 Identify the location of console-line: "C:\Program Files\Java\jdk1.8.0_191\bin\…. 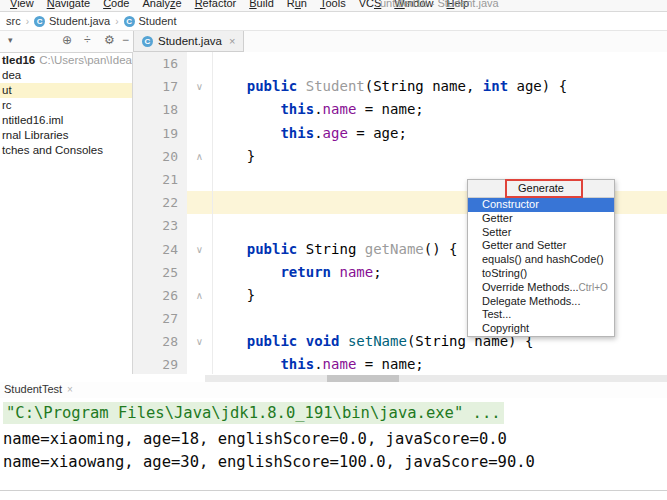
(254, 413).